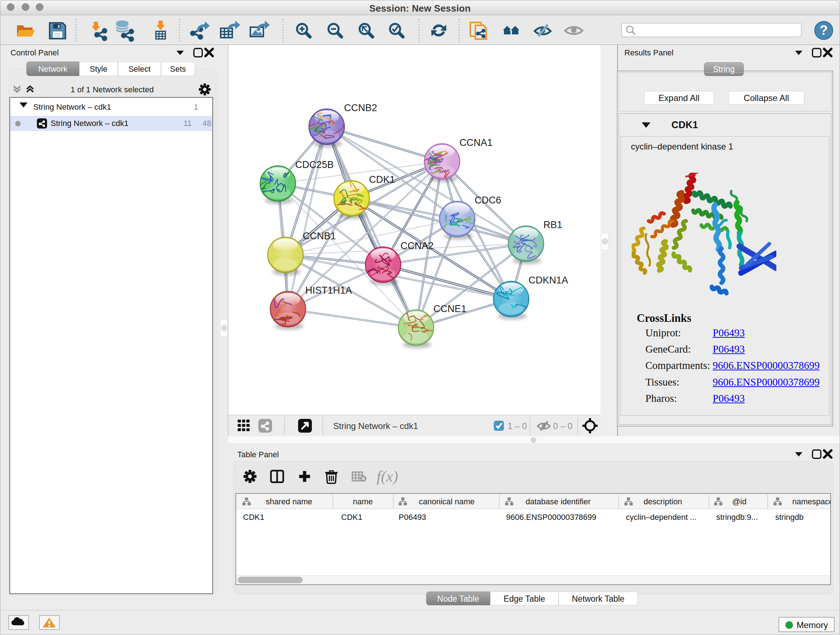 This screenshot has width=840, height=635. Describe the element at coordinates (329, 290) in the screenshot. I see `svg-text: HIST1H1A` at that location.